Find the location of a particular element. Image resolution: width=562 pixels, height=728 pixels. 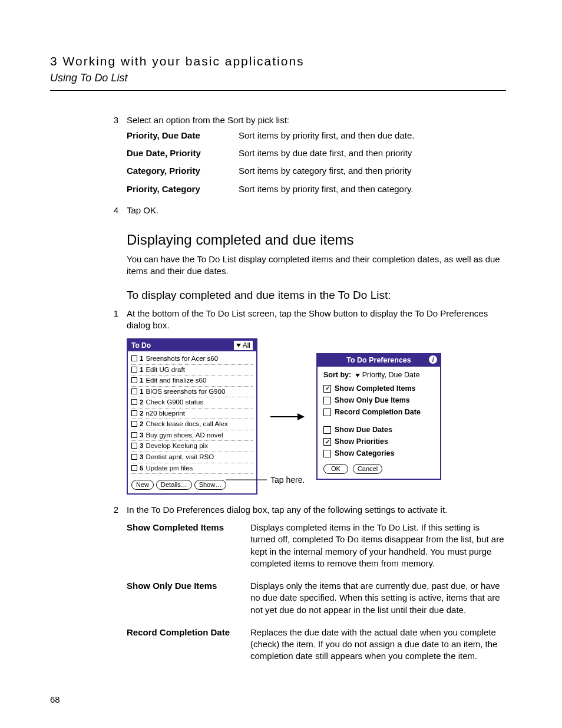

todo-titlebar: To Do All is located at coordinates (192, 345).